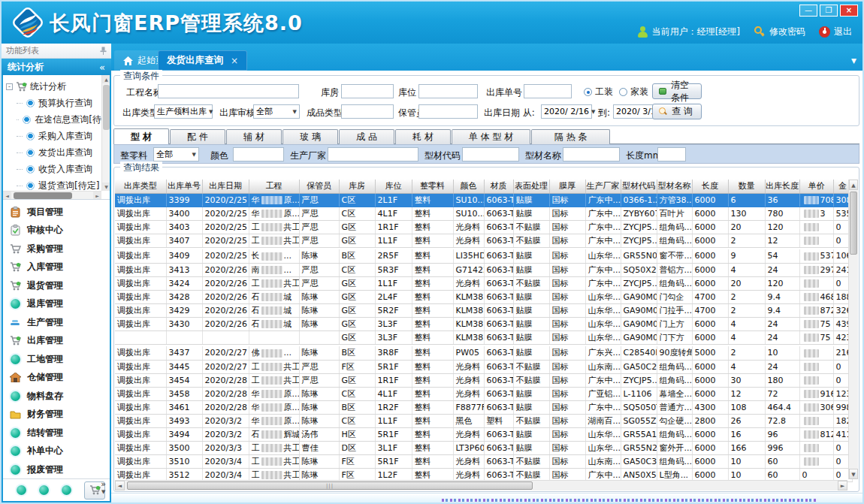  What do you see at coordinates (104, 51) in the screenshot?
I see `pin-icon` at bounding box center [104, 51].